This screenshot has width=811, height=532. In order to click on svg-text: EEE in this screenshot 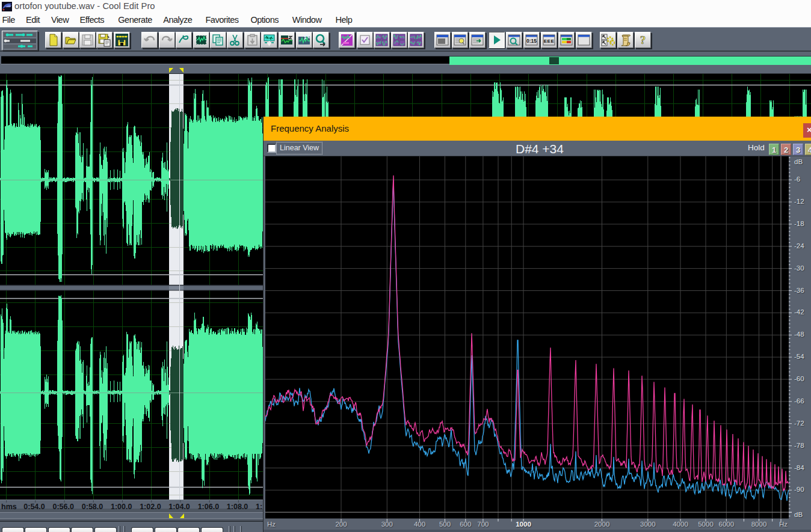, I will do `click(549, 41)`.